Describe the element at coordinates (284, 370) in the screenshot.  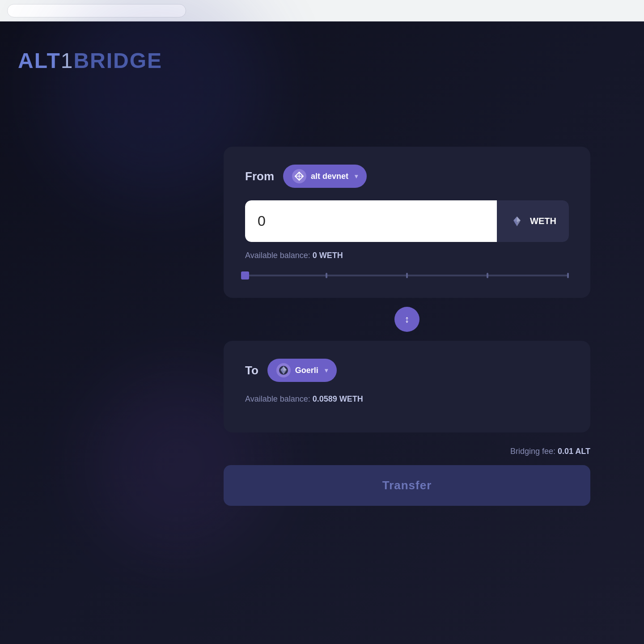
I see `goerli-icon` at that location.